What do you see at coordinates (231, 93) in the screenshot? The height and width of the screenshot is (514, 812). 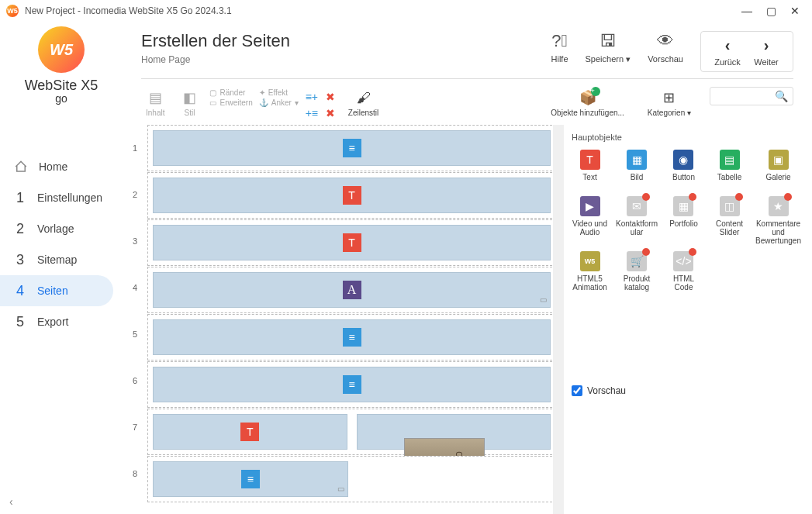 I see `borders-button: ▢ Ränder` at bounding box center [231, 93].